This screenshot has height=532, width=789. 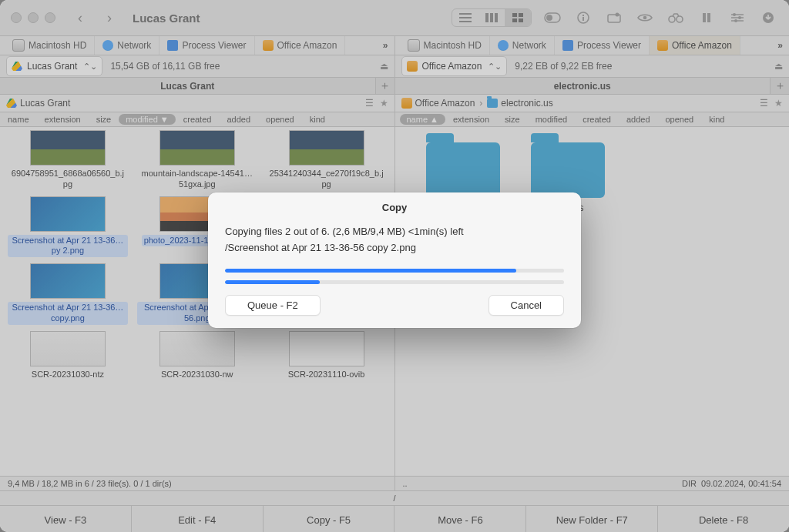 What do you see at coordinates (57, 45) in the screenshot?
I see `tab-label: Macintosh HD` at bounding box center [57, 45].